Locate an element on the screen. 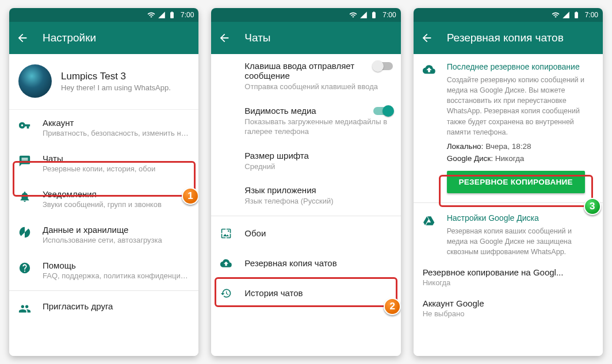 The width and height of the screenshot is (612, 364). page-title: Настройки is located at coordinates (69, 38).